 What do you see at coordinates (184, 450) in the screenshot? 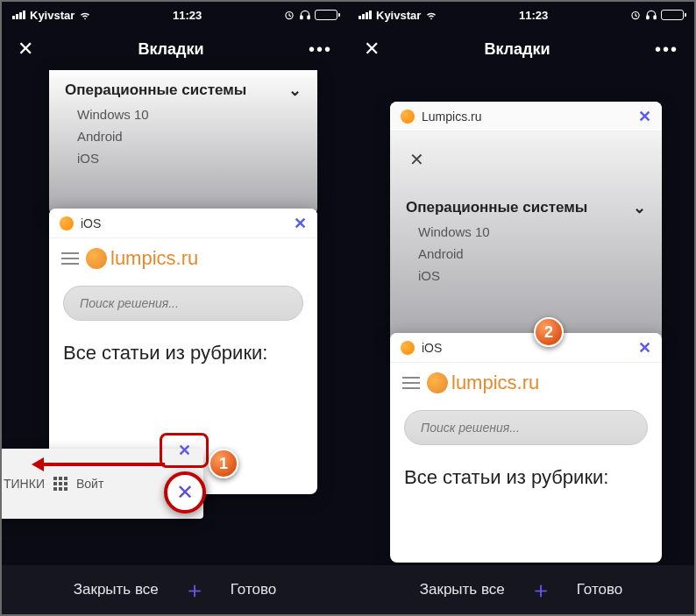
I see `annotation-highlight-close: ✕` at bounding box center [184, 450].